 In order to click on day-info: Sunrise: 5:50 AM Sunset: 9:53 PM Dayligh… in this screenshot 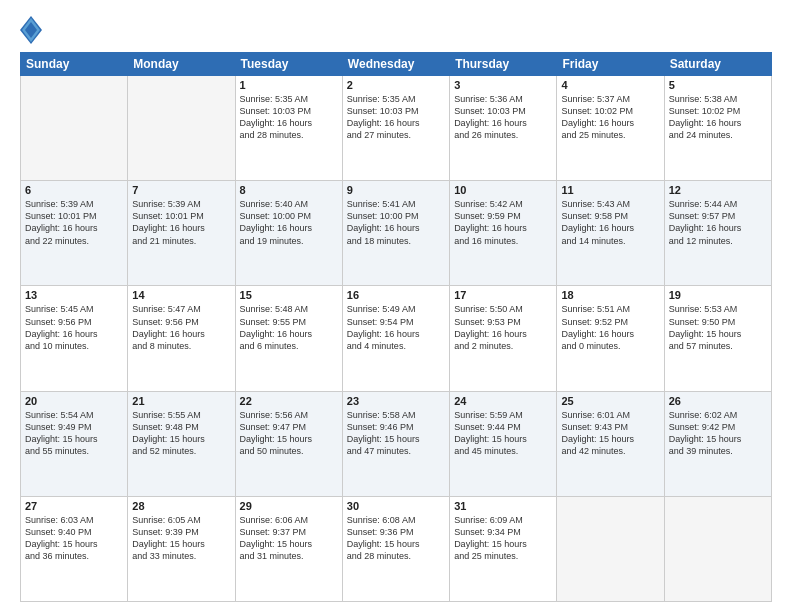, I will do `click(503, 328)`.